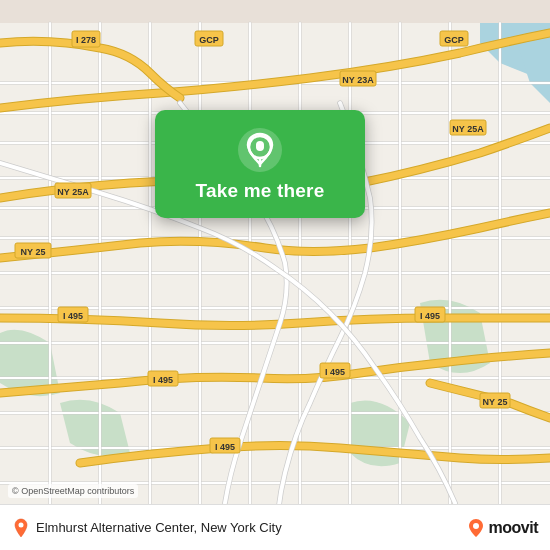 The height and width of the screenshot is (550, 550). Describe the element at coordinates (260, 191) in the screenshot. I see `take-me-label: Take me there` at that location.